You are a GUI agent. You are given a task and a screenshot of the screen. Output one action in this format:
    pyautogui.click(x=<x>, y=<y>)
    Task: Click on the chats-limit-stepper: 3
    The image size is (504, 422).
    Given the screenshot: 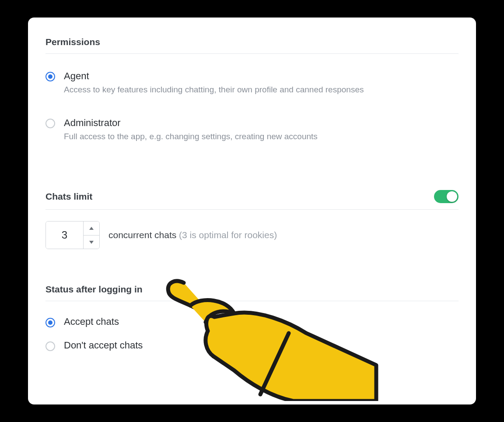 What is the action you would take?
    pyautogui.click(x=73, y=235)
    